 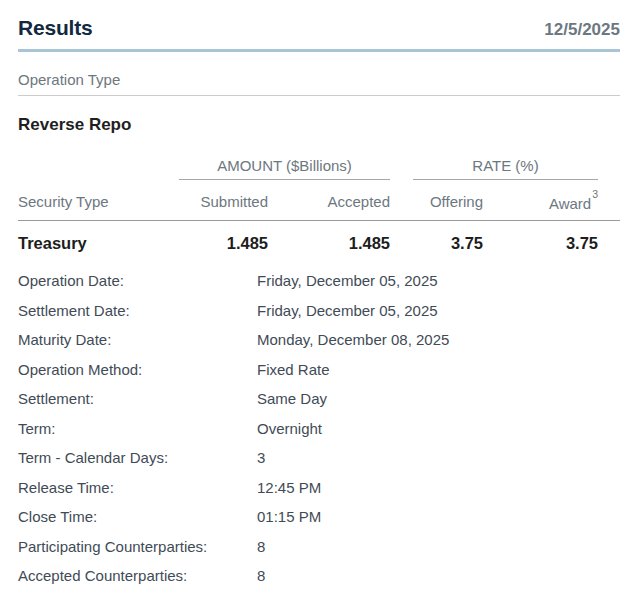 I want to click on detail-label: Settlement:, so click(x=138, y=398).